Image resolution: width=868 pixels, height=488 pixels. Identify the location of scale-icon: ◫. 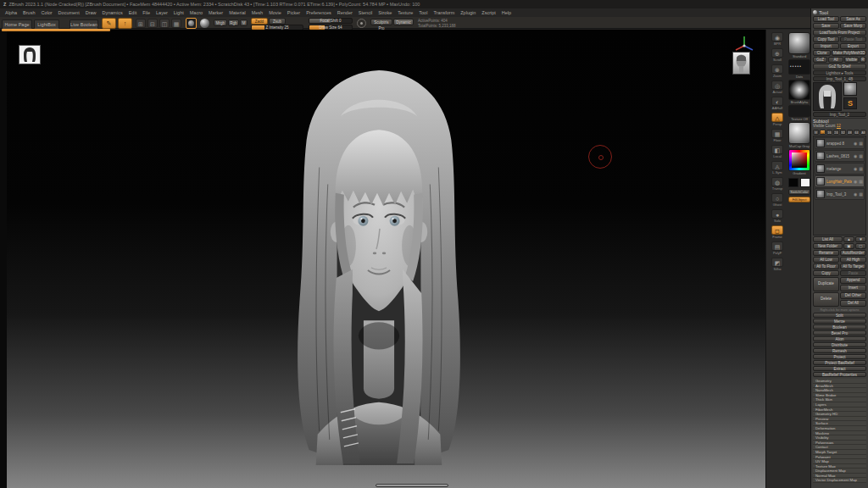
(164, 24).